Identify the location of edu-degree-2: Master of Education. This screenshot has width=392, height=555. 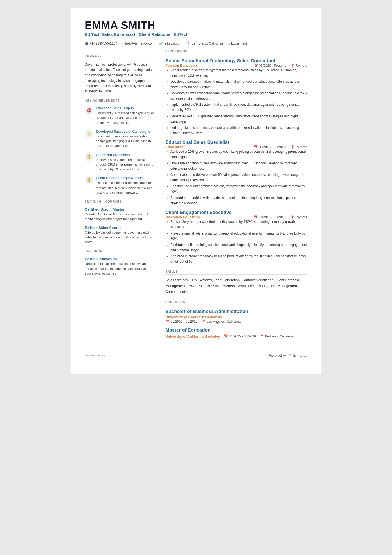
(236, 330).